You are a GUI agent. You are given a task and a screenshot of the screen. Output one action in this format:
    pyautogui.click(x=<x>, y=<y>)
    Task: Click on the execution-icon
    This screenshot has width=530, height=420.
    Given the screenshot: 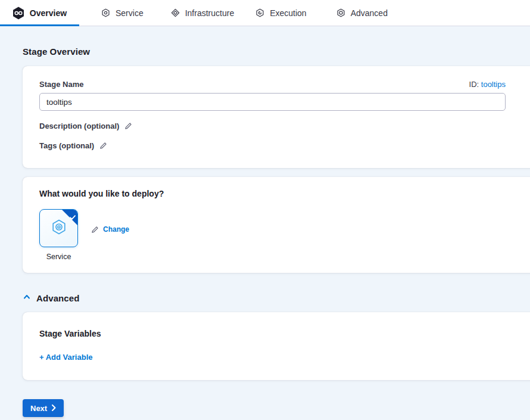 What is the action you would take?
    pyautogui.click(x=260, y=13)
    